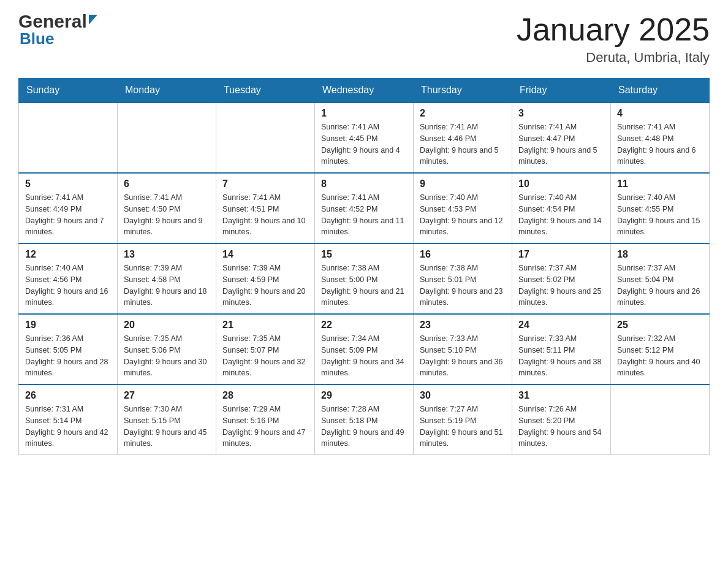  What do you see at coordinates (561, 278) in the screenshot?
I see `calendar-cell: 17Sunrise: 7:37 AM Sunset: 5:02 PM Dayli…` at bounding box center [561, 278].